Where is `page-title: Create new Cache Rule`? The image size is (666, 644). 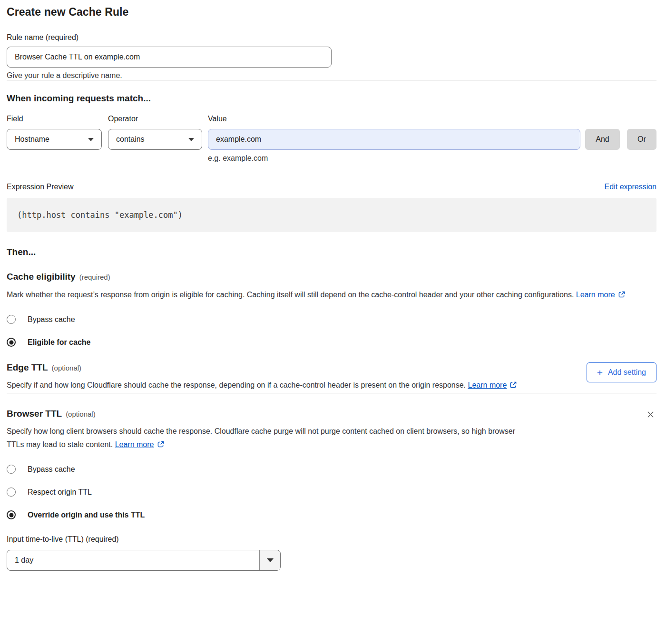
page-title: Create new Cache Rule is located at coordinates (332, 12).